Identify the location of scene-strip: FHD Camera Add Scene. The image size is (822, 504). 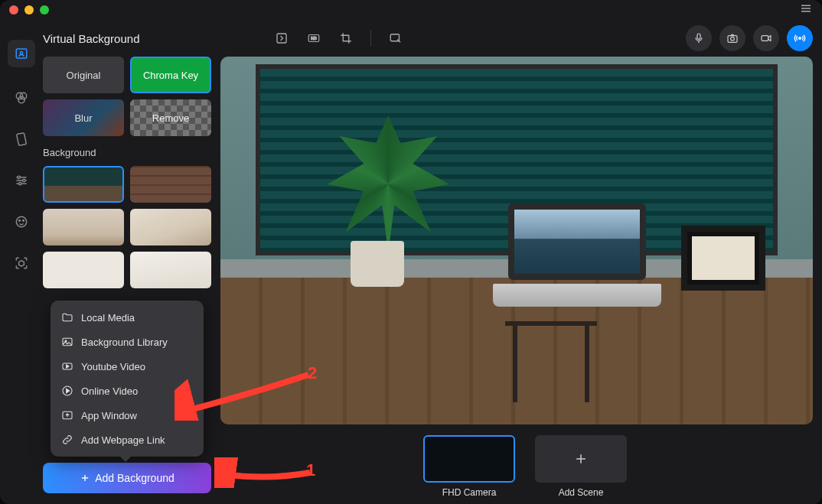
(517, 470).